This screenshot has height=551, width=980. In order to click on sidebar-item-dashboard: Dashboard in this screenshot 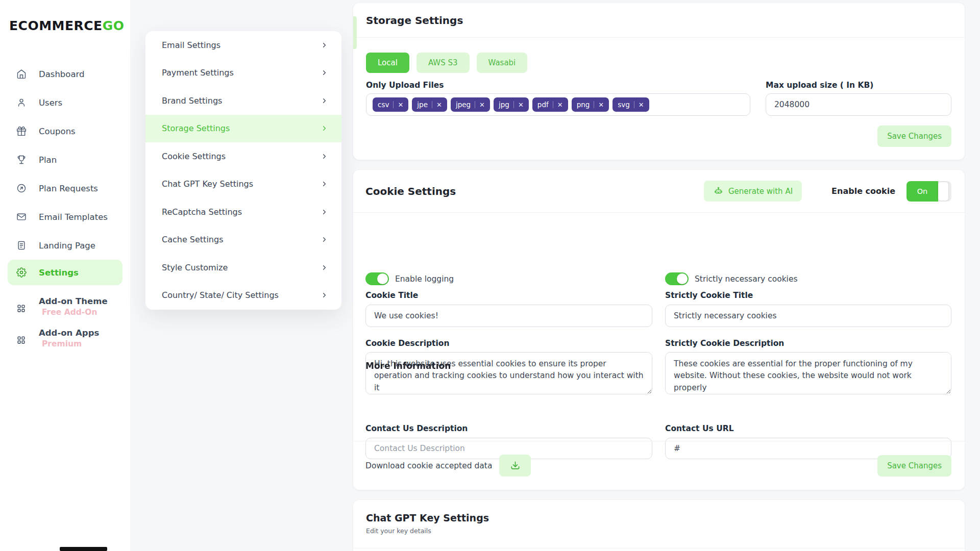, I will do `click(65, 74)`.